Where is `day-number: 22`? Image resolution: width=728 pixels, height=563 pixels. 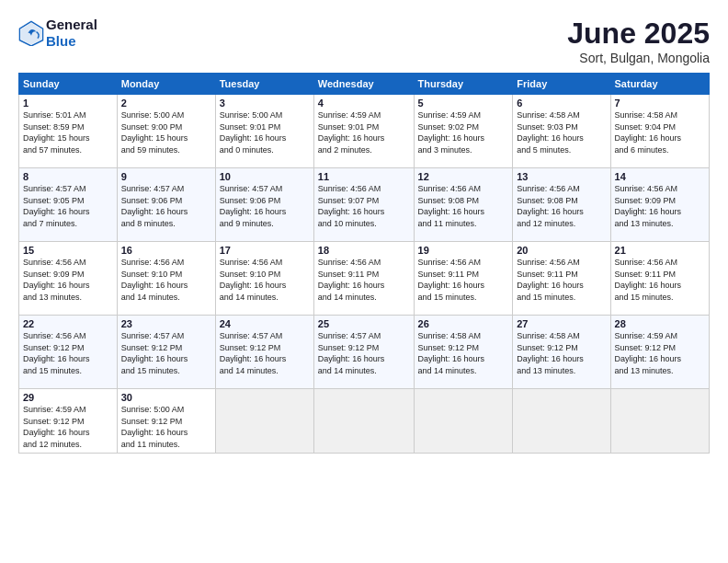 day-number: 22 is located at coordinates (68, 324).